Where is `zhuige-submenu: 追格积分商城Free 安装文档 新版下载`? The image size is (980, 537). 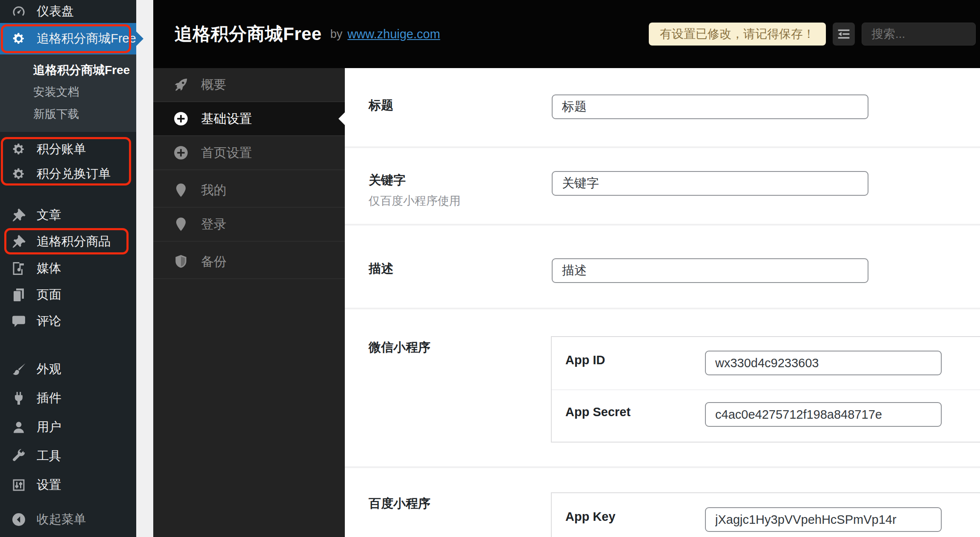 zhuige-submenu: 追格积分商城Free 安装文档 新版下载 is located at coordinates (68, 93).